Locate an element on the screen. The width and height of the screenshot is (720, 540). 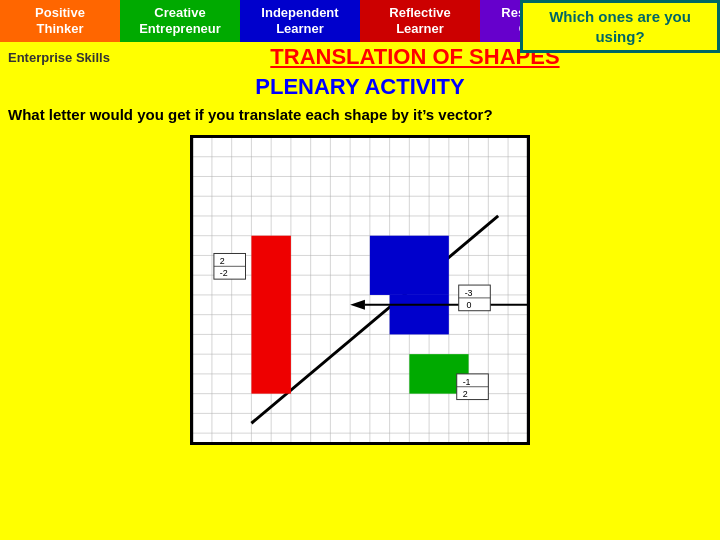
plenary-subtitle: PLENARY ACTIVITY is located at coordinates (360, 87).